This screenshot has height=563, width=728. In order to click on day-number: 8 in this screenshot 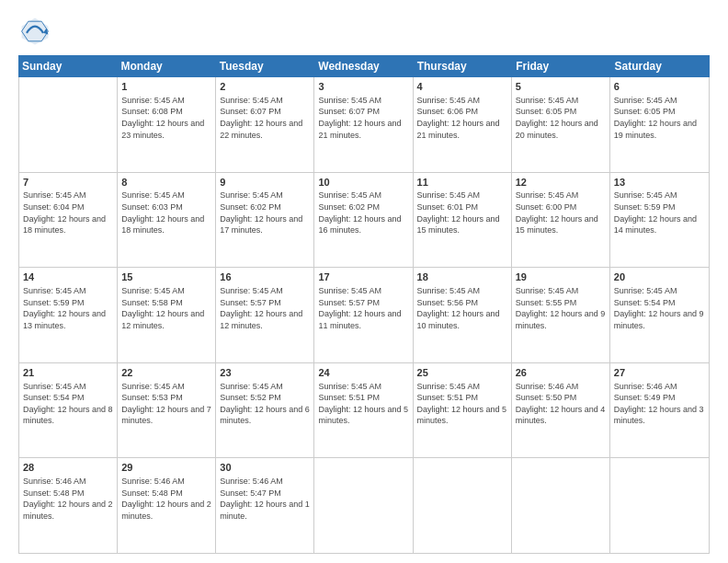, I will do `click(166, 182)`.